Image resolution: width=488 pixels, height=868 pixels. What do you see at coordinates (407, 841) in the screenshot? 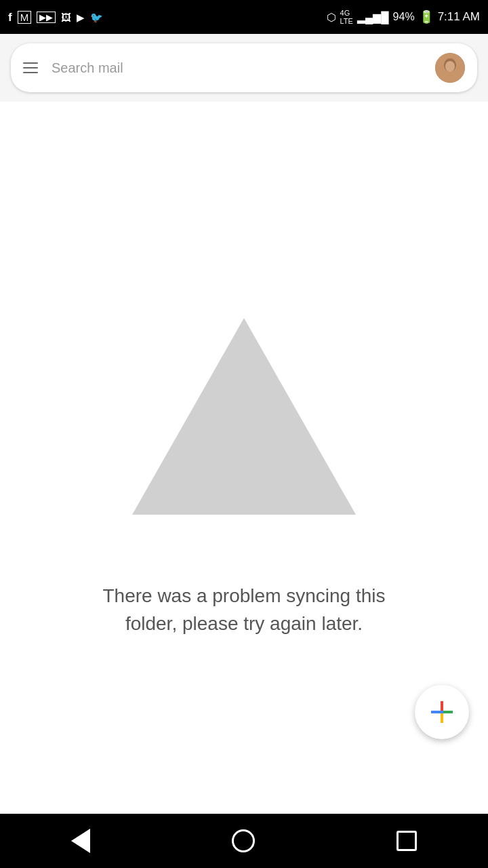
I see `recents-button` at bounding box center [407, 841].